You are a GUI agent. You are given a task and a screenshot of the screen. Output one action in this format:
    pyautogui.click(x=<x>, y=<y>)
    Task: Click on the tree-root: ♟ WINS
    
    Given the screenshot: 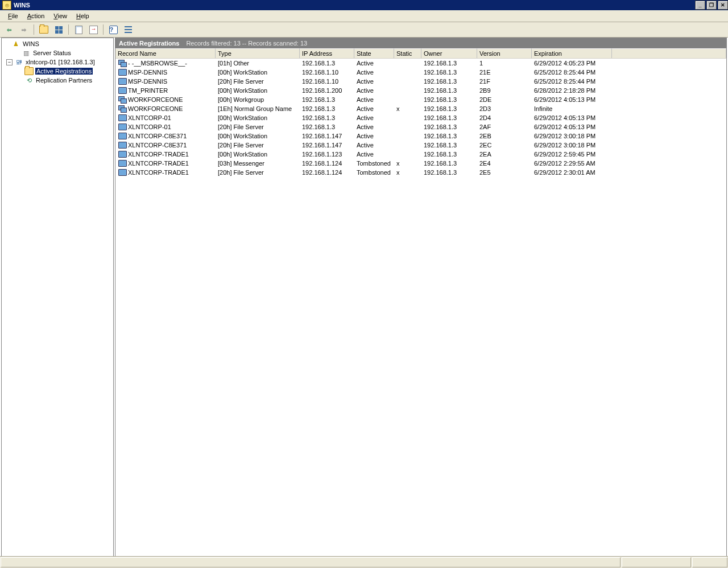 What is the action you would take?
    pyautogui.click(x=57, y=44)
    